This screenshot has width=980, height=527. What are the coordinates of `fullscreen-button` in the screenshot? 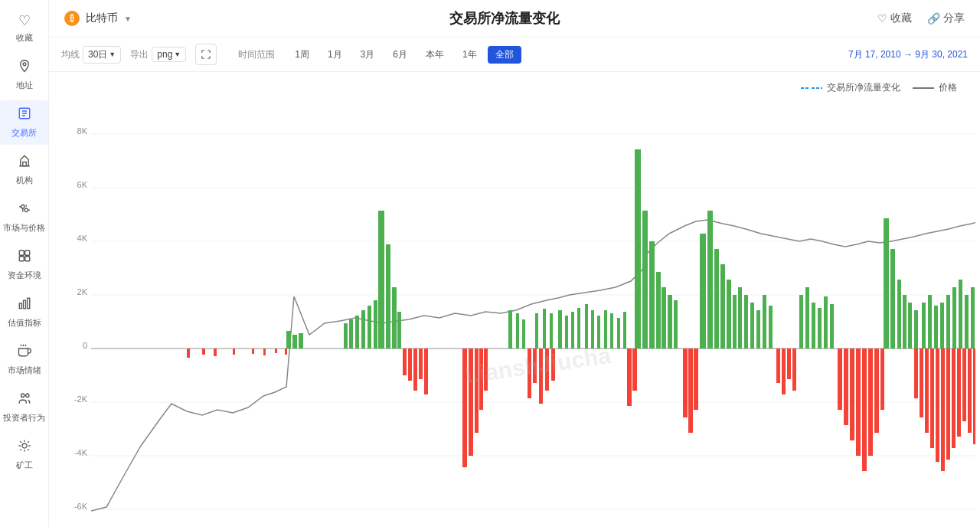 It's located at (206, 54).